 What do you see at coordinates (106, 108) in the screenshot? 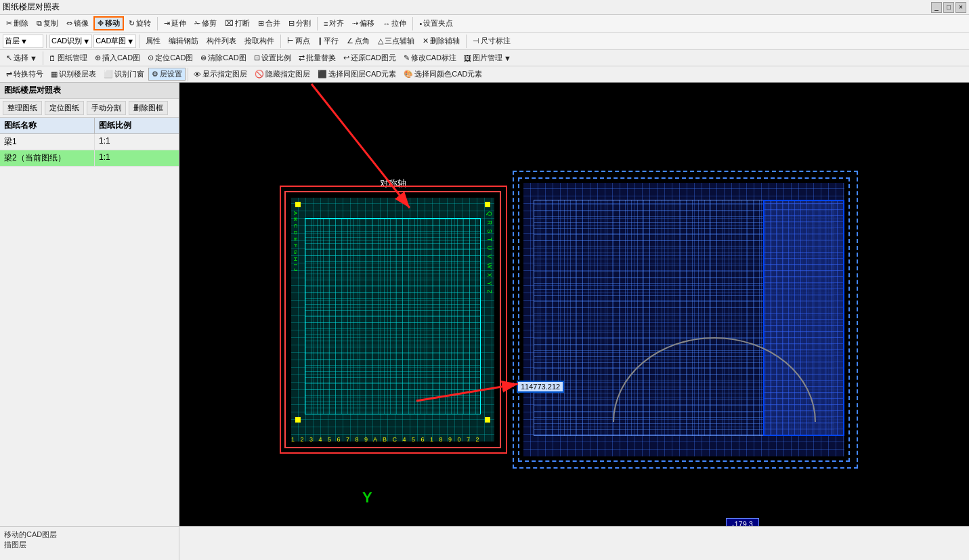
I see `manual-split-button: 手动分割` at bounding box center [106, 108].